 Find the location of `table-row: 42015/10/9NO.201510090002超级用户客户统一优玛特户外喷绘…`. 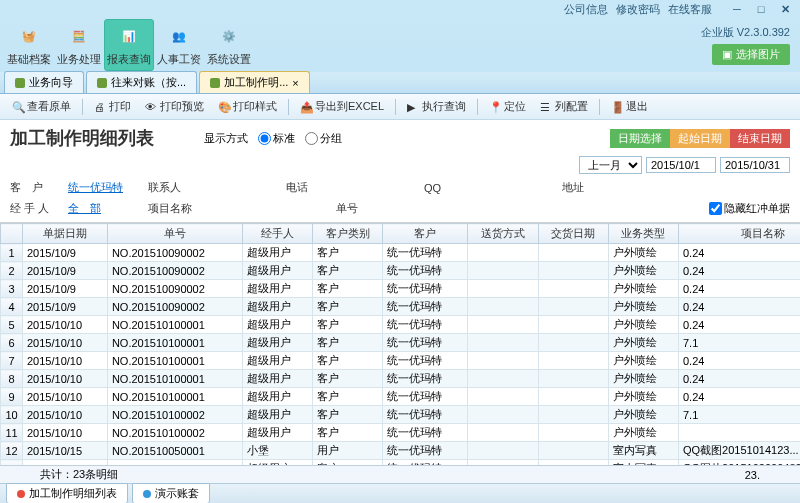

table-row: 42015/10/9NO.201510090002超级用户客户统一优玛特户外喷绘… is located at coordinates (401, 307).